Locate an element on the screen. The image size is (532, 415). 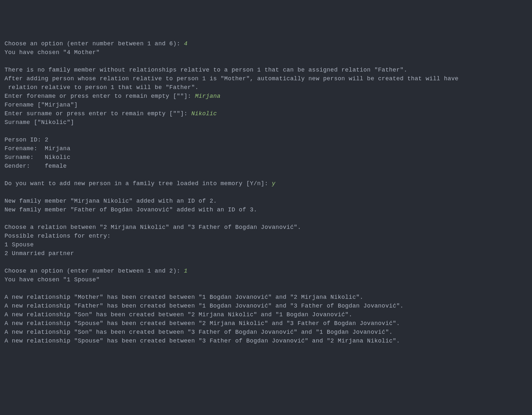
user-input-text: Nikolic is located at coordinates (204, 114).